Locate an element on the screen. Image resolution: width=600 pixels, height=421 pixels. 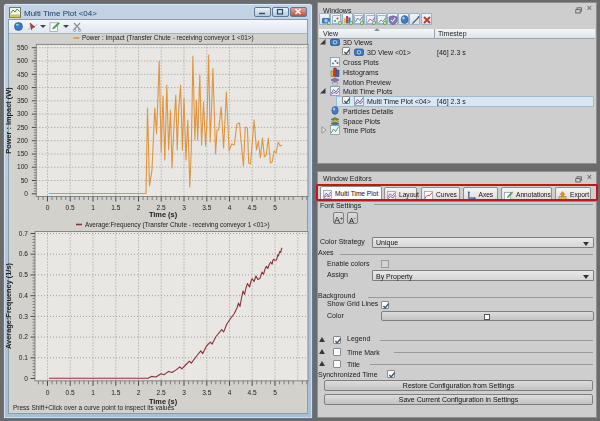
svg-text: 200 is located at coordinates (22, 140).